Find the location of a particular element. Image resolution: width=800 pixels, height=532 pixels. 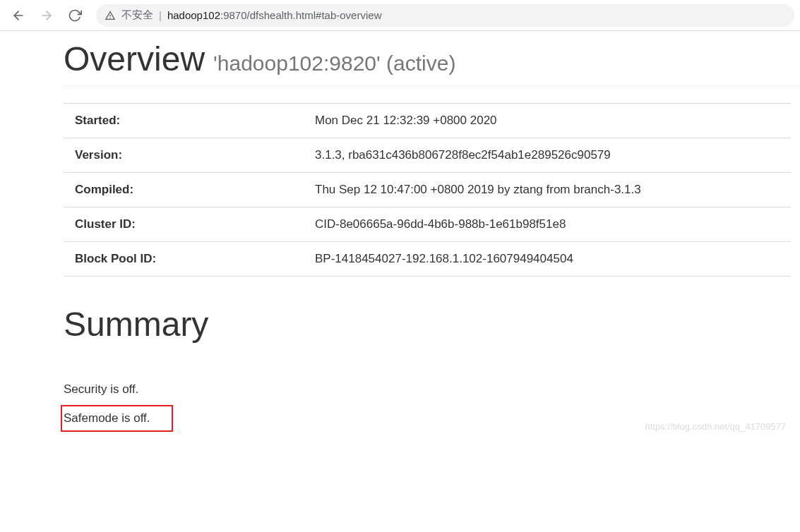

url-text: hadoop102:9870/dfshealth.html#tab-overvi… is located at coordinates (275, 16).